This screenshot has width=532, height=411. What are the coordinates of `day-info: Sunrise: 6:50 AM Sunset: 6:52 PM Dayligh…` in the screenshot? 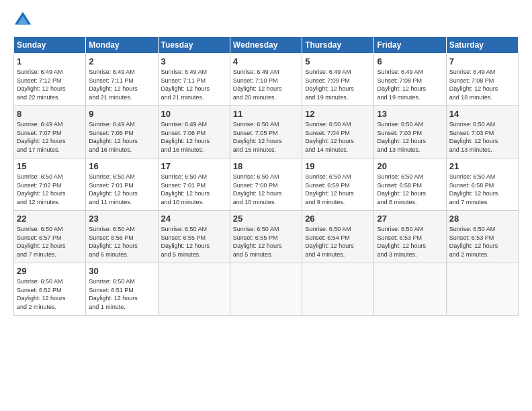 It's located at (50, 294).